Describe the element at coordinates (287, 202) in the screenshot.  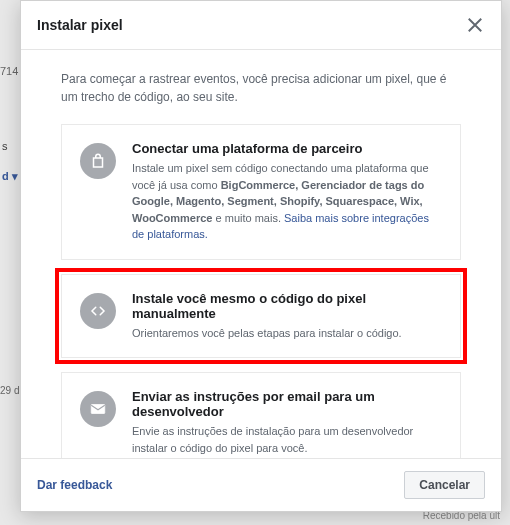
I see `option-desc: Instale um pixel sem código conectando u…` at that location.